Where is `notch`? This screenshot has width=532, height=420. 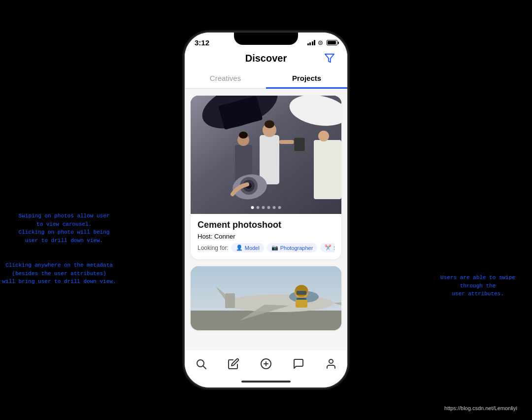
notch is located at coordinates (266, 38).